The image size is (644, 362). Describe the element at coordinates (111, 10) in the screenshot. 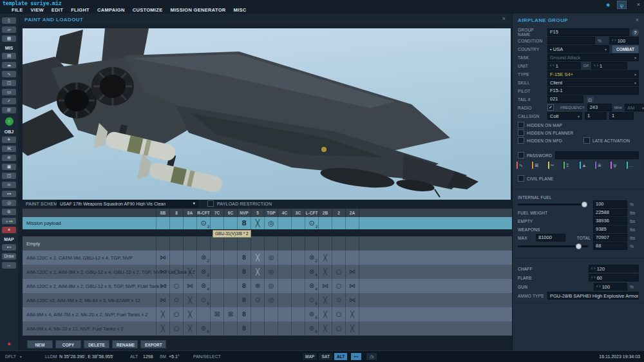

I see `menu-campaign: CAMPAIGN` at that location.